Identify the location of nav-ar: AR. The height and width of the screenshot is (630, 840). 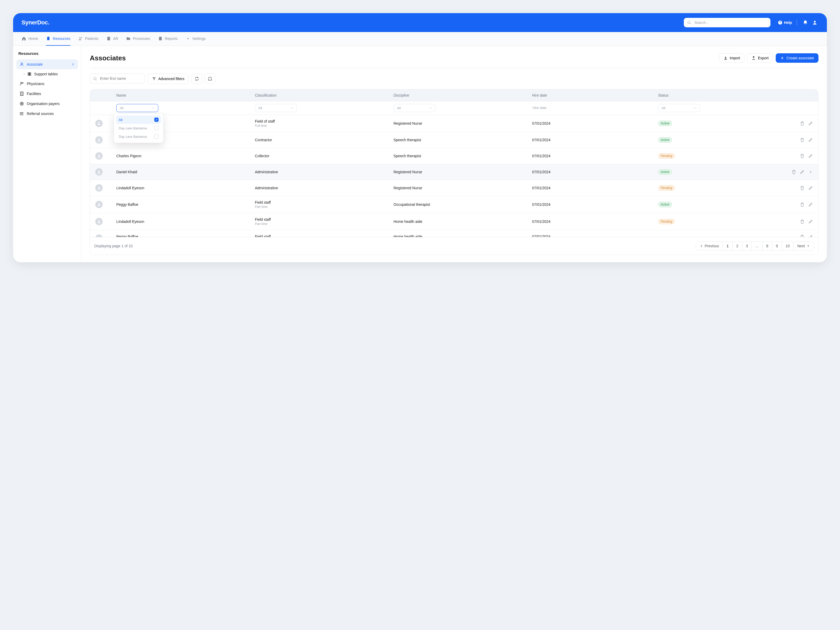
(112, 39).